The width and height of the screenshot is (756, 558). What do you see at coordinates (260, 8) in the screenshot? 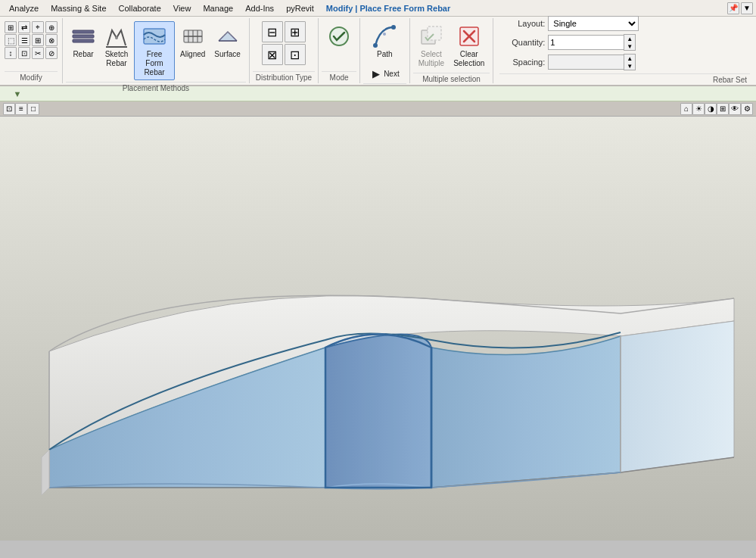
I see `menu-addins: Add-Ins` at bounding box center [260, 8].